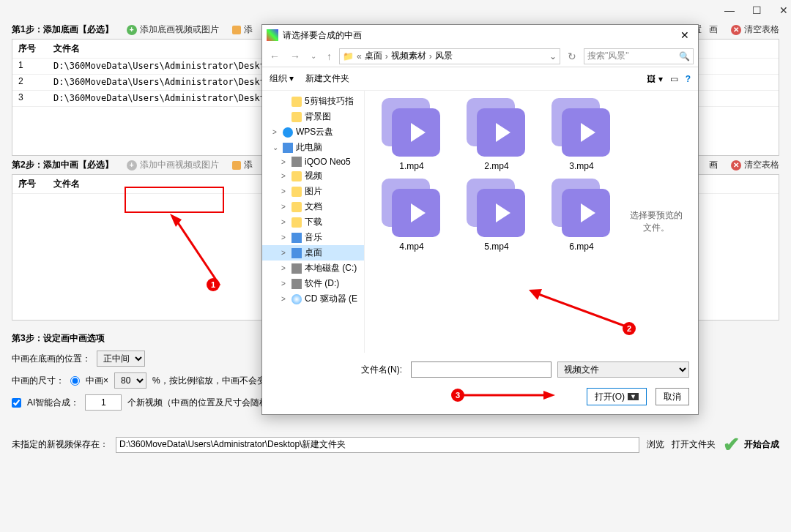 The image size is (791, 532). What do you see at coordinates (63, 165) in the screenshot?
I see `step2-label: 第2步：添加中画【必选】` at bounding box center [63, 165].